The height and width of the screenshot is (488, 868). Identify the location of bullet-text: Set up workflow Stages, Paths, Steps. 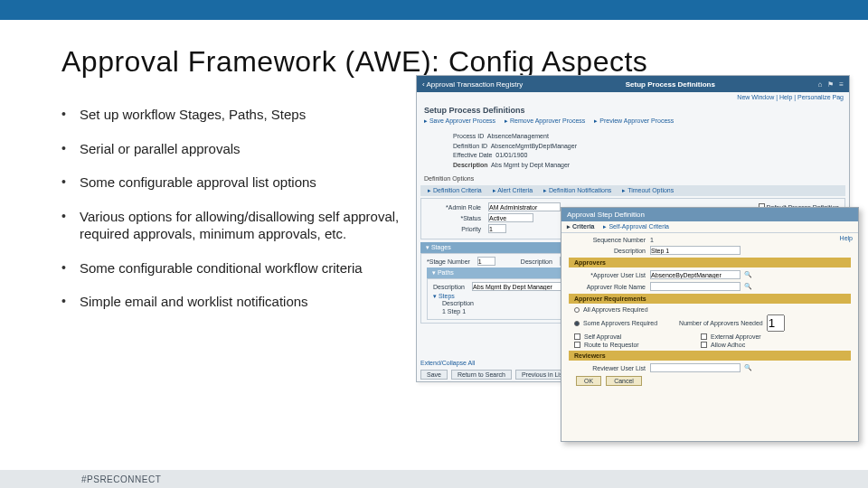
(193, 115).